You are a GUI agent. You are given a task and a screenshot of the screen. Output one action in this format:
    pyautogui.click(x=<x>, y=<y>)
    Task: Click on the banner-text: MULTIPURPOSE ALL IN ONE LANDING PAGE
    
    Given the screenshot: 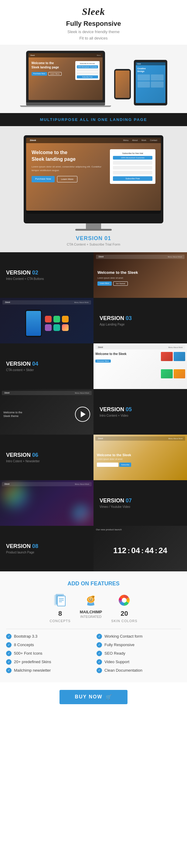 What is the action you would take?
    pyautogui.click(x=94, y=120)
    